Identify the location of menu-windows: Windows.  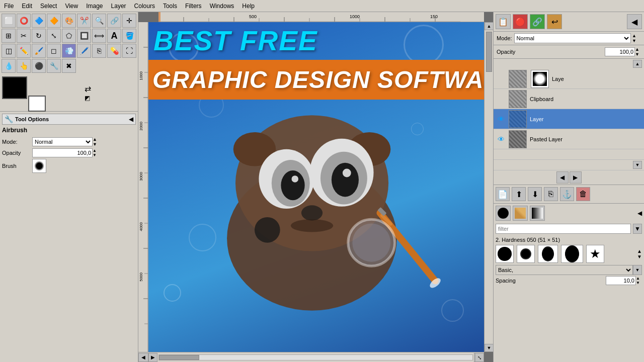
(222, 6).